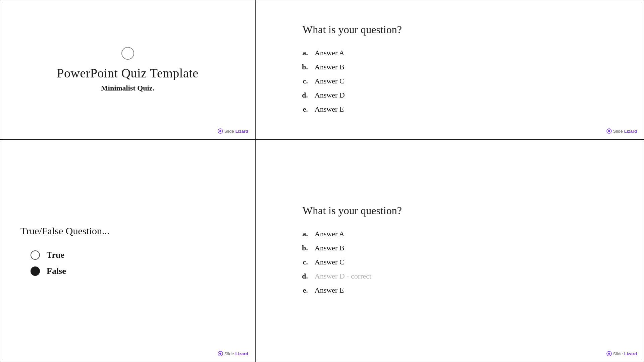 Image resolution: width=644 pixels, height=362 pixels. Describe the element at coordinates (352, 210) in the screenshot. I see `question-title-br: What is your question?` at that location.